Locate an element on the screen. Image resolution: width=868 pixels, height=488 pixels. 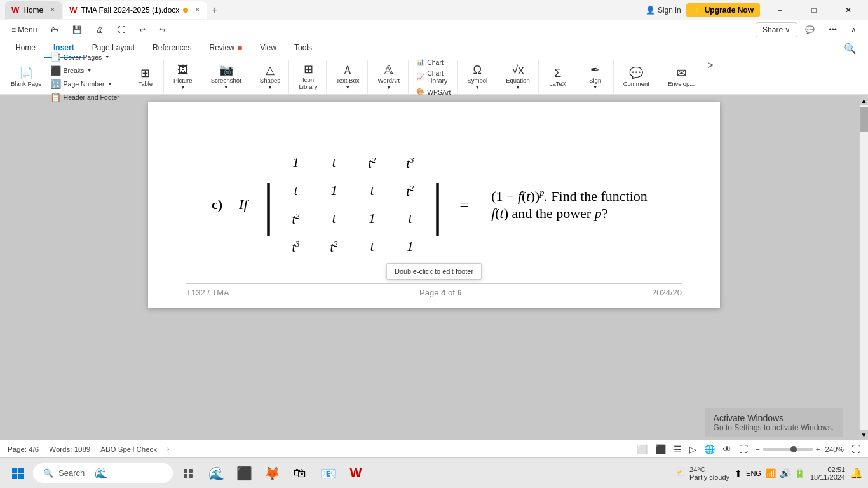
collapse-ribbon: ∧ is located at coordinates (854, 30).